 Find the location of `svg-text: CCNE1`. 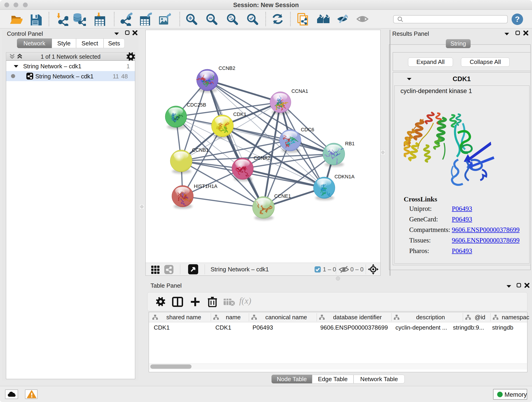

svg-text: CCNE1 is located at coordinates (283, 196).